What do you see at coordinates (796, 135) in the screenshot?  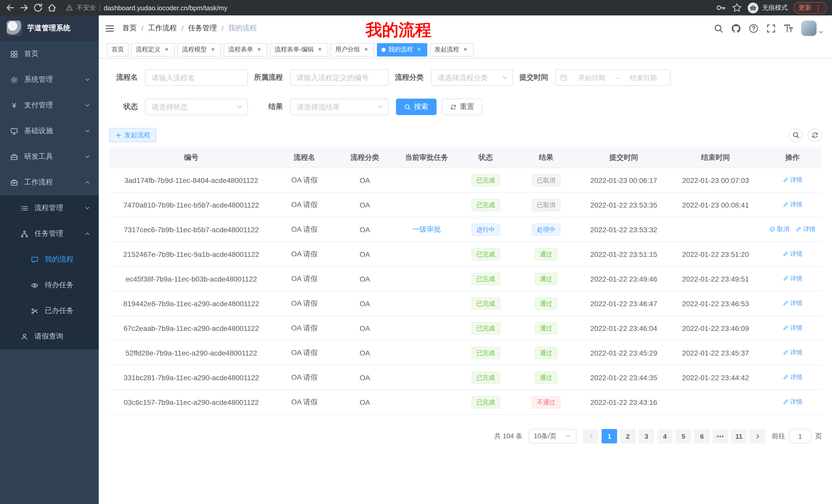 I see `toggle-search-button` at bounding box center [796, 135].